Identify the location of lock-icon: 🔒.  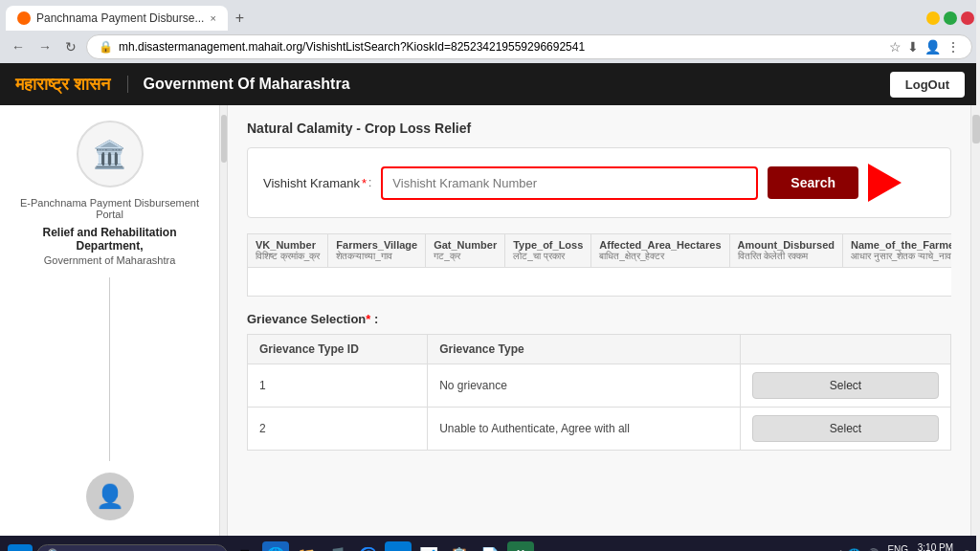
(105, 47).